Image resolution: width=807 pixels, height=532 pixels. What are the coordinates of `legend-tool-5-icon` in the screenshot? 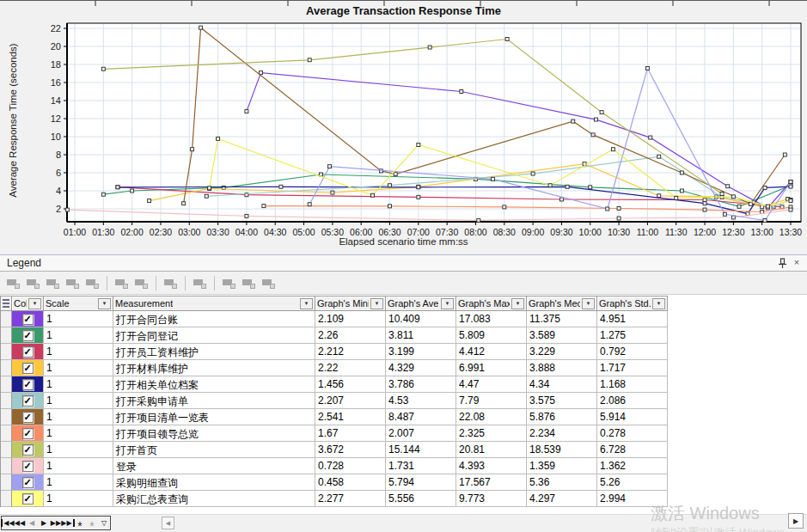 It's located at (93, 284).